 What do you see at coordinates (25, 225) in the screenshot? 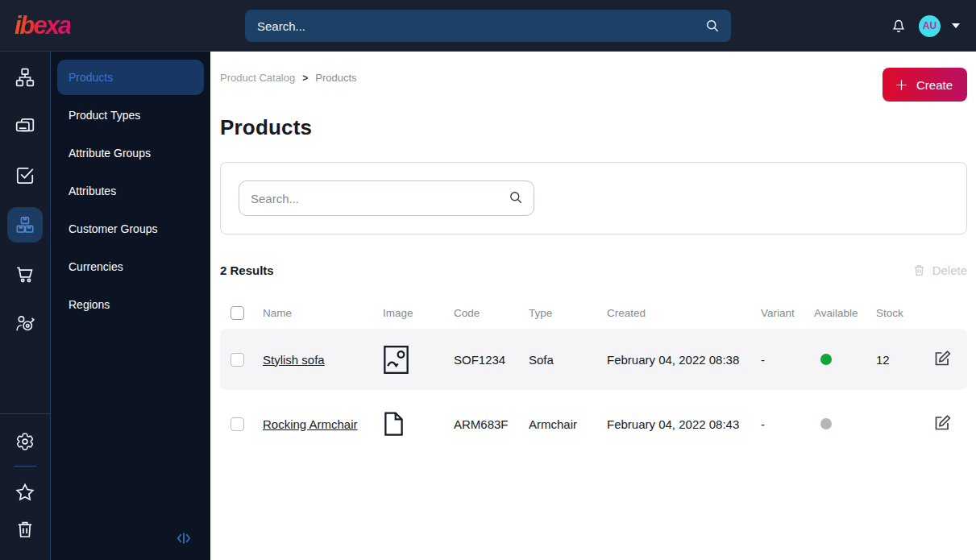
I see `product-catalog-boxes-icon` at bounding box center [25, 225].